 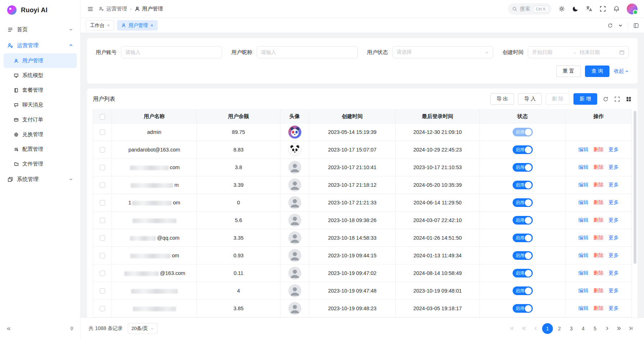 What do you see at coordinates (589, 9) in the screenshot?
I see `language-button` at bounding box center [589, 9].